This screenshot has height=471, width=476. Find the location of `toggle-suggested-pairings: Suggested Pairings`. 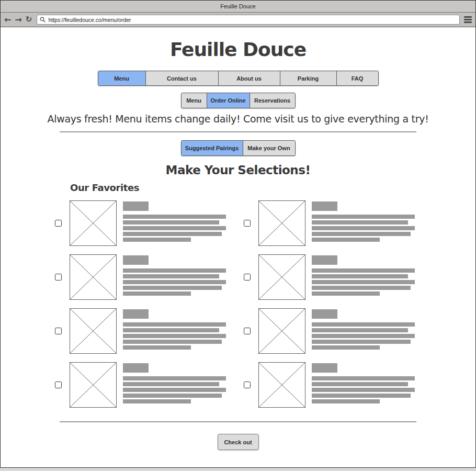

toggle-suggested-pairings: Suggested Pairings is located at coordinates (212, 148).